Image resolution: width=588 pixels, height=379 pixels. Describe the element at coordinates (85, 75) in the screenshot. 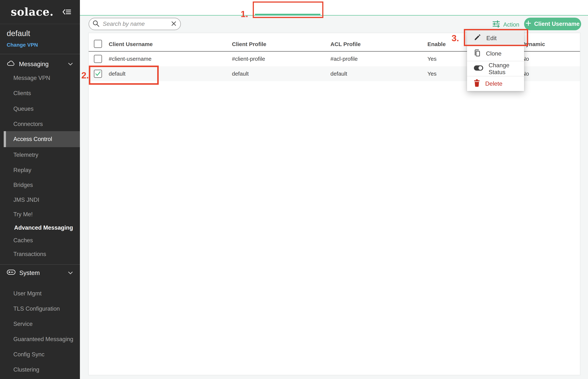

I see `annotation-number-step2: 2.` at that location.